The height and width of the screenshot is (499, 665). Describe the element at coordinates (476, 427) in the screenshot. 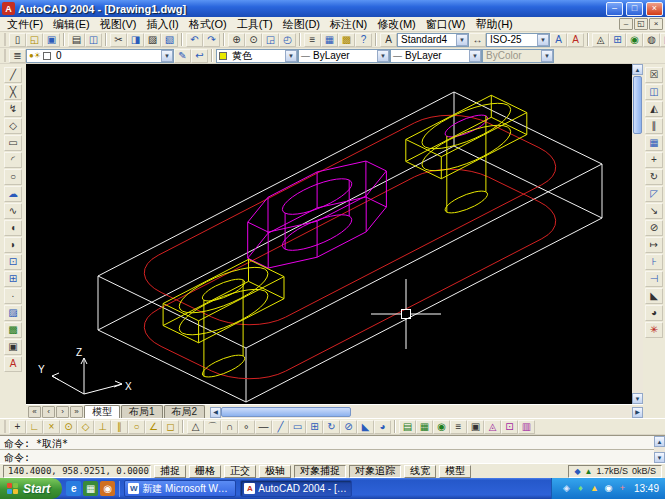

I see `named-ucs-button: ▣` at that location.